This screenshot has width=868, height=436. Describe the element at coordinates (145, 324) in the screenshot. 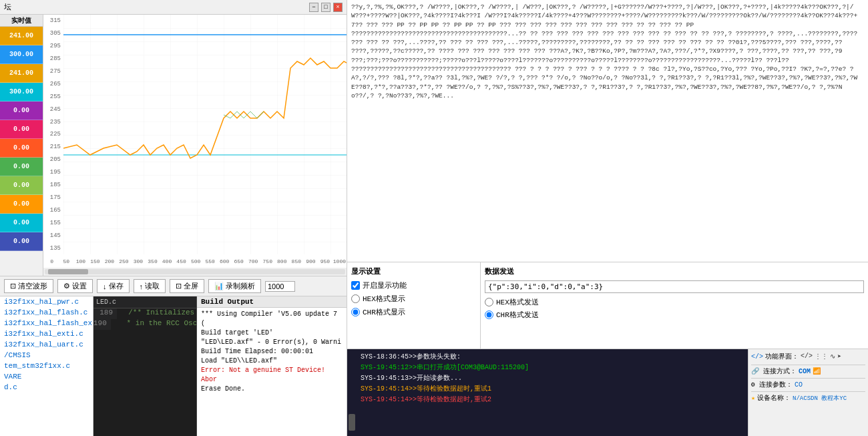

I see `code-line-190: 190 * in the RCC Osc` at that location.